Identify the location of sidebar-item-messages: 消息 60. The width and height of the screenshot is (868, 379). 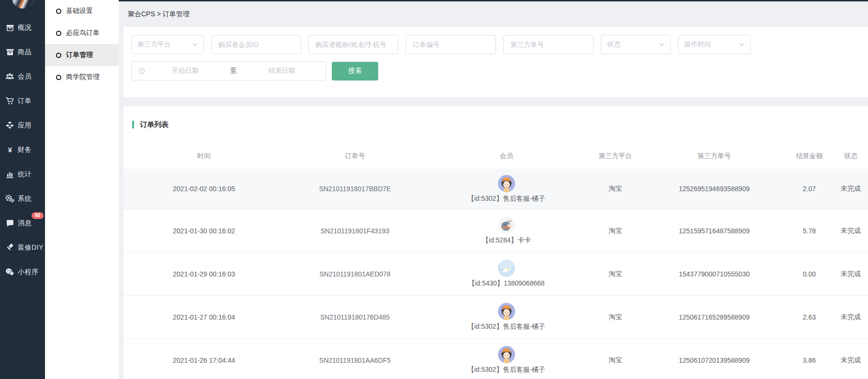
(23, 223).